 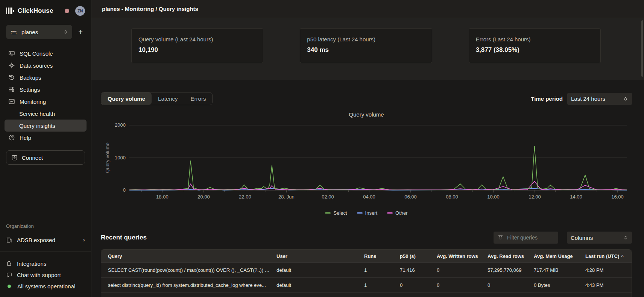 I want to click on stat-value: 3,877 (38.05%), so click(x=535, y=50).